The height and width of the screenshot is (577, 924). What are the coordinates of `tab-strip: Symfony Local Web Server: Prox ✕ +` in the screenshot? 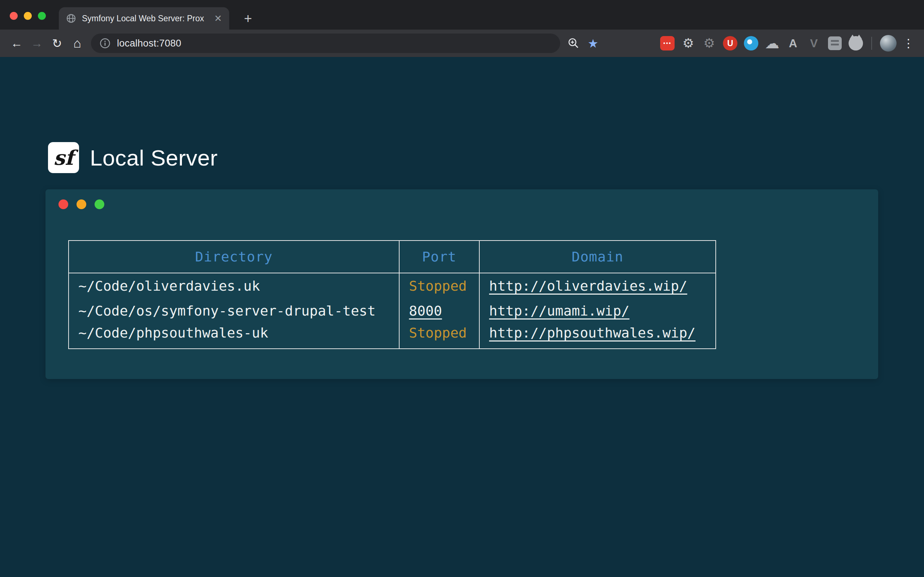 It's located at (462, 15).